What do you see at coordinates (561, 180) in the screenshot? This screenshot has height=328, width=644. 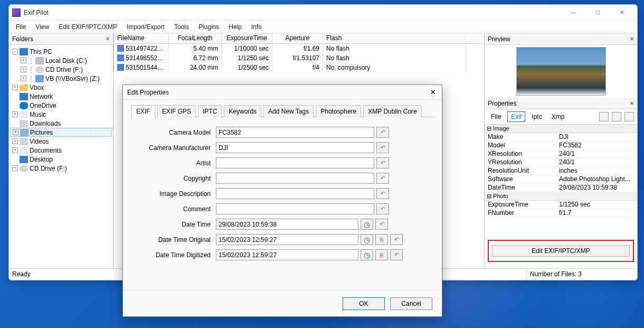 I see `property-row: SoftwareAdobe Photoshop Light...` at bounding box center [561, 180].